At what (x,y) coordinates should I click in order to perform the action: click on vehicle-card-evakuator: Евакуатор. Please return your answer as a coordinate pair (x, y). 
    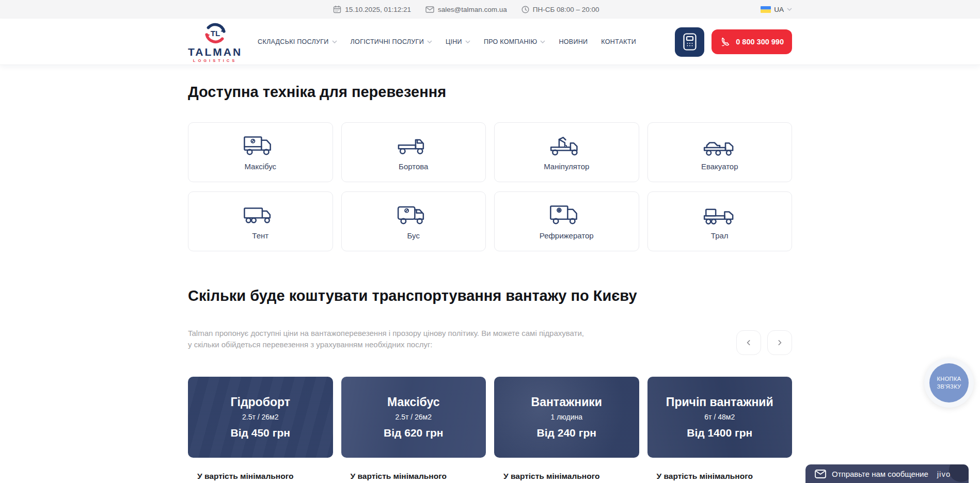
    Looking at the image, I should click on (720, 152).